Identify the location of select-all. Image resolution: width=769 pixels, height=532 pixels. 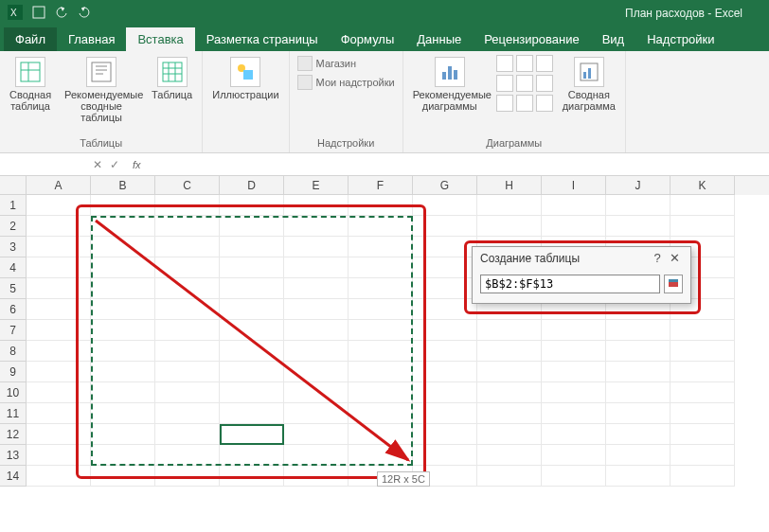
(13, 186).